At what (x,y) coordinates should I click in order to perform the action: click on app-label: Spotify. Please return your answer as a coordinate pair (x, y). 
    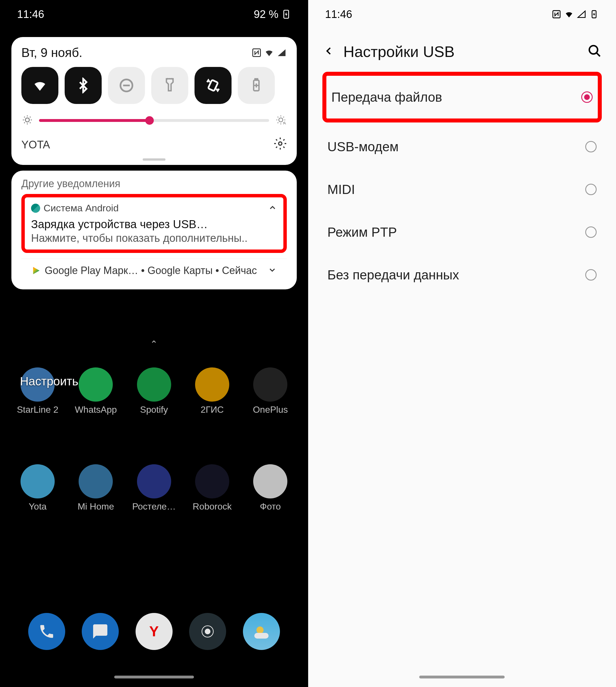
    Looking at the image, I should click on (154, 409).